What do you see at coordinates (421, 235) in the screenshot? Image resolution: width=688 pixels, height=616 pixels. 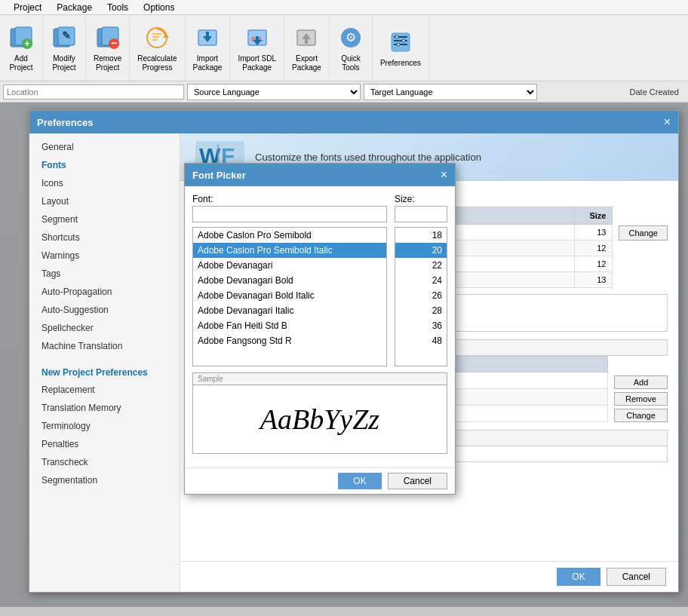 I see `size-list-item: 18` at bounding box center [421, 235].